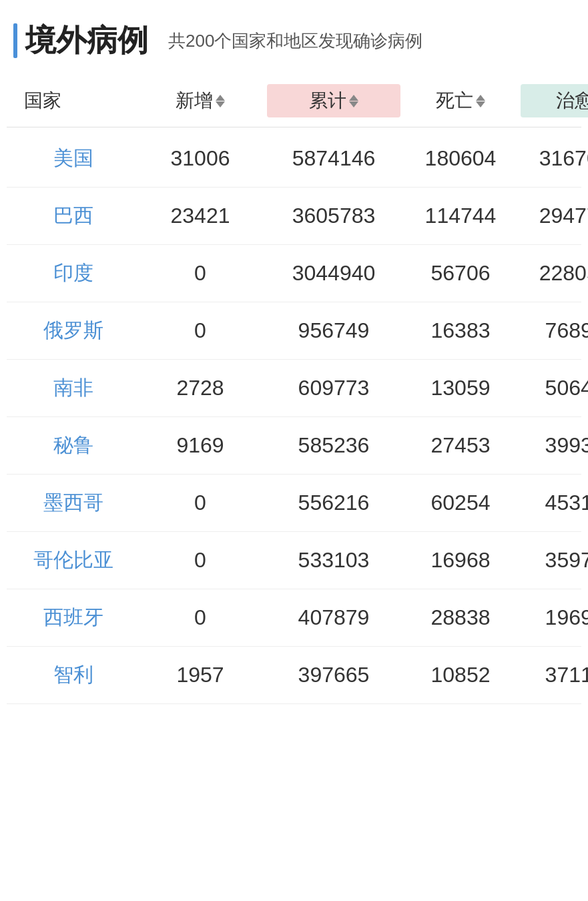 Image resolution: width=588 pixels, height=901 pixels. I want to click on page-subtitle: 共200个国家和地区发现确诊病例, so click(295, 41).